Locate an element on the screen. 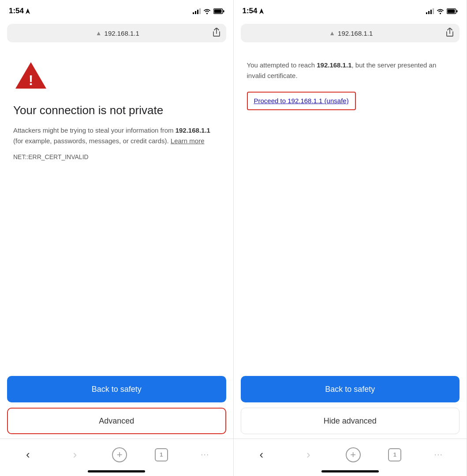 The width and height of the screenshot is (467, 476). bottom-buttons-right: Back to safety Hide advanced is located at coordinates (350, 404).